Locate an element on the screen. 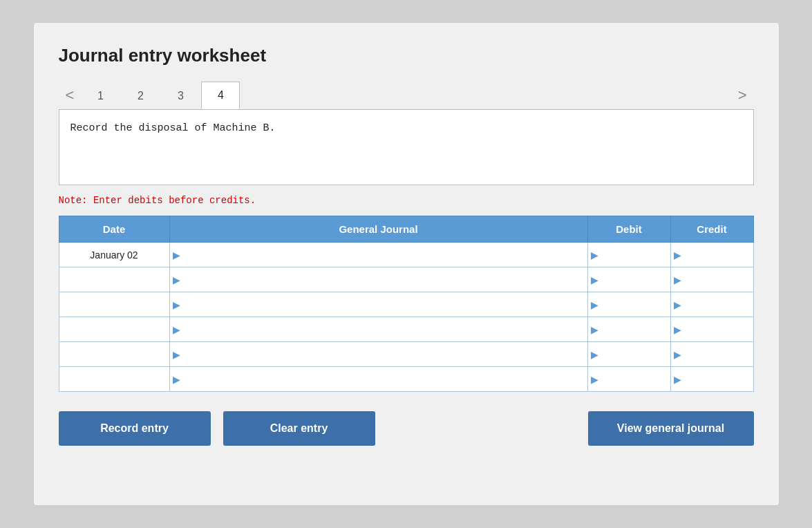 The image size is (812, 528). description-box: Record the disposal of Machine B. is located at coordinates (406, 147).